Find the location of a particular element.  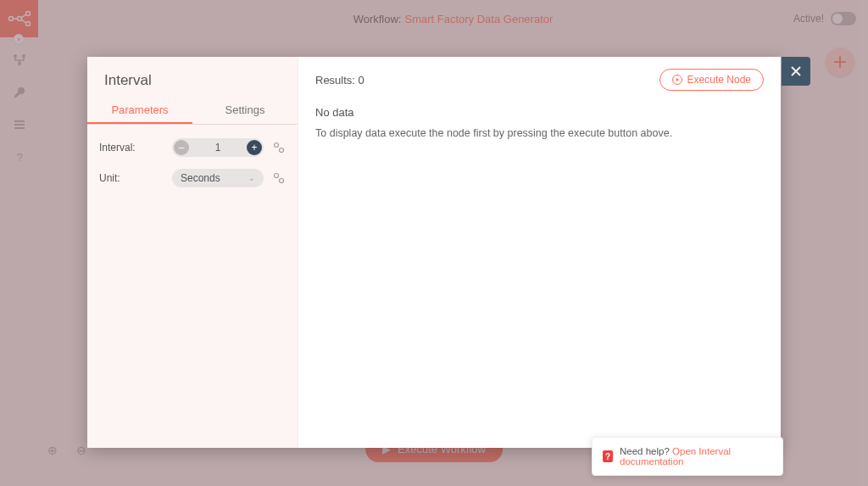

interval-stepper: – 1 + is located at coordinates (218, 148).